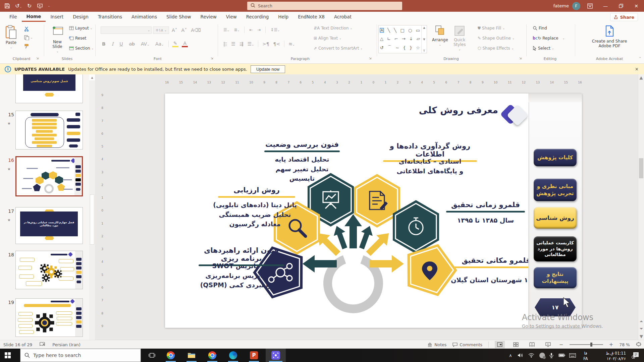 The image size is (644, 362). I want to click on nav-button-application: کاربست عملیاتی روش‌ها در مورد مطالعاتی, so click(555, 249).